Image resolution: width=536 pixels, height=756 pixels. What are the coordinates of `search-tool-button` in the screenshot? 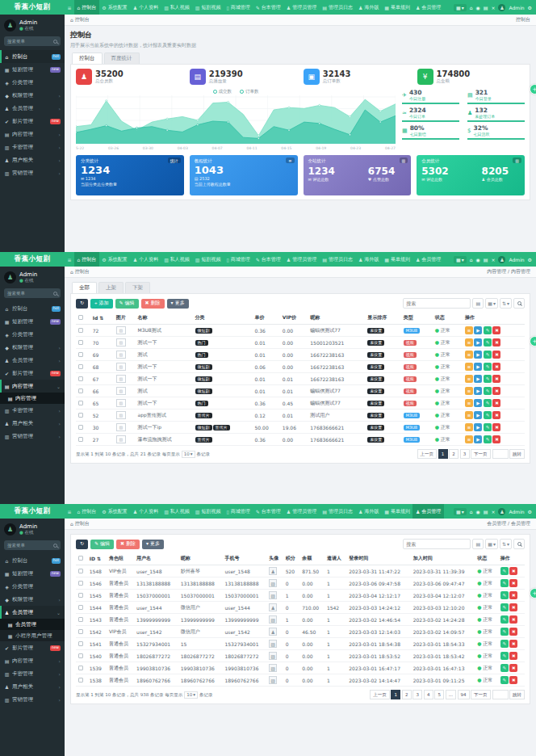 It's located at (519, 544).